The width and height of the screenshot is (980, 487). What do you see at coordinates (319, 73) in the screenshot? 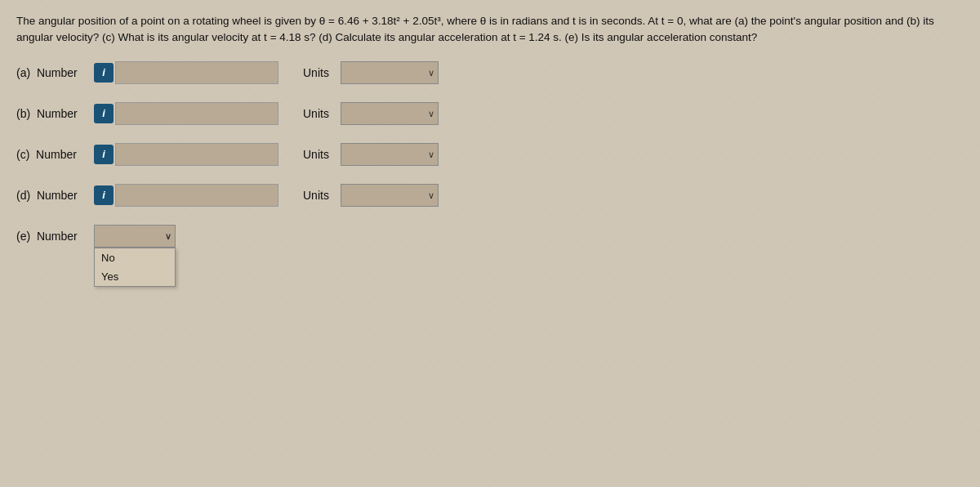
I see `row-a-units-label: Units` at bounding box center [319, 73].